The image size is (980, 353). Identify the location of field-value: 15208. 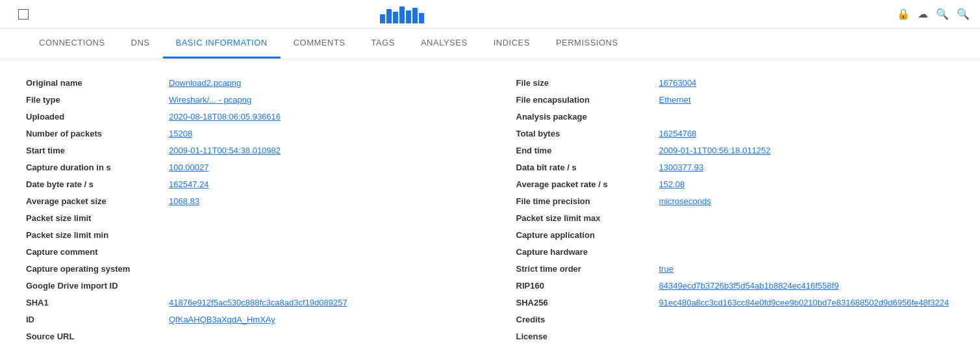
(317, 134).